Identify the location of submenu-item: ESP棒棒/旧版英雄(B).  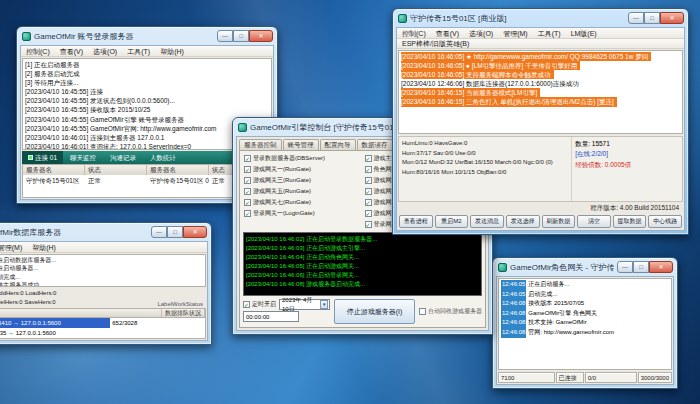
(436, 44).